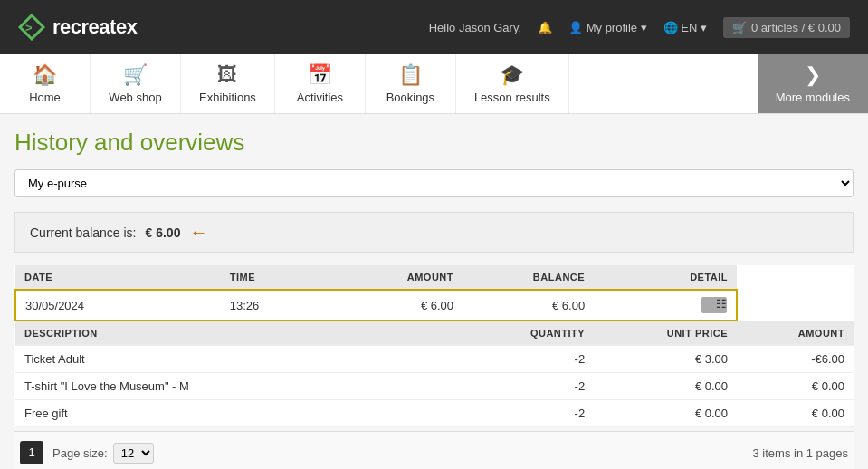  I want to click on clipboard-icon: 📋, so click(411, 75).